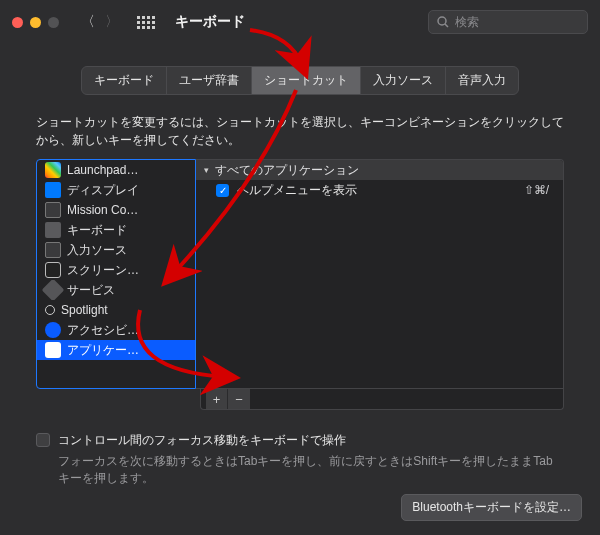  I want to click on minimize-dot, so click(36, 22).